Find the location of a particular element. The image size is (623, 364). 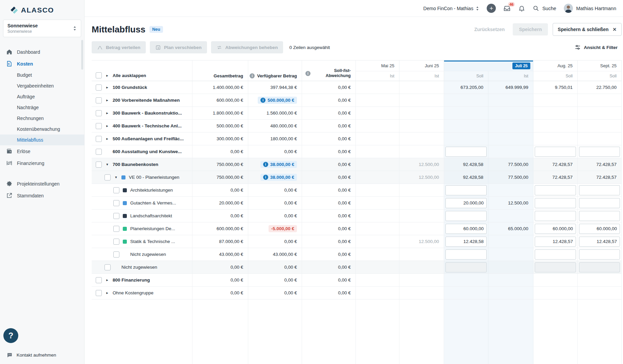

add-button: + is located at coordinates (491, 8).